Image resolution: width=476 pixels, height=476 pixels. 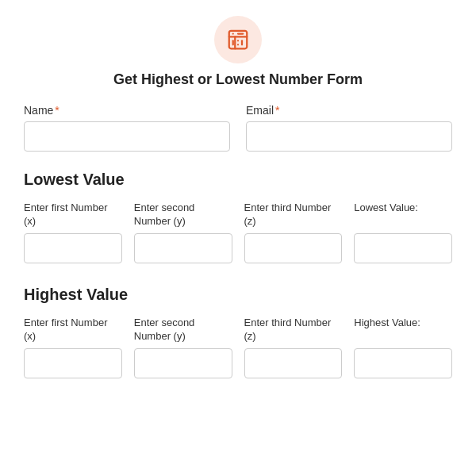 What do you see at coordinates (403, 347) in the screenshot?
I see `highest-result-field: Highest Value:` at bounding box center [403, 347].